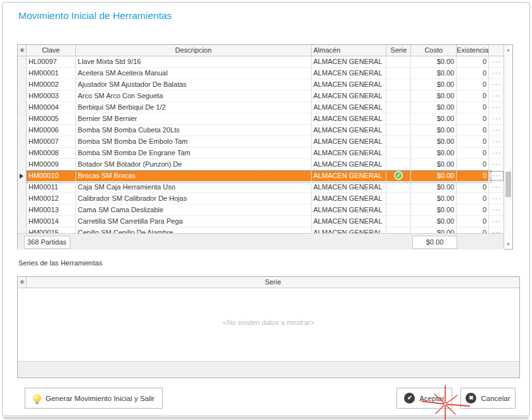 This screenshot has width=532, height=420. What do you see at coordinates (261, 85) in the screenshot?
I see `table-row: HM00002 Ajustador SM Ajustador De Balata…` at bounding box center [261, 85].